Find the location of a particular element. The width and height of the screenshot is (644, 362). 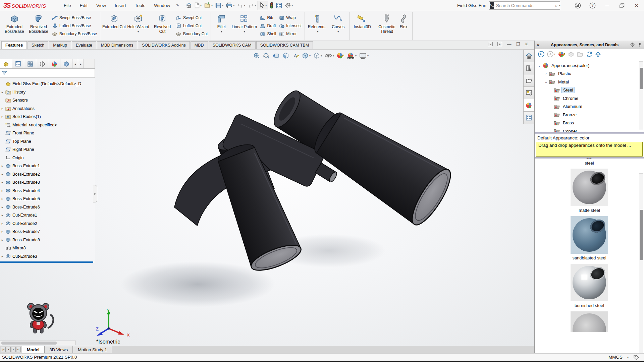

appearances-chrome: Chrome is located at coordinates (589, 99).